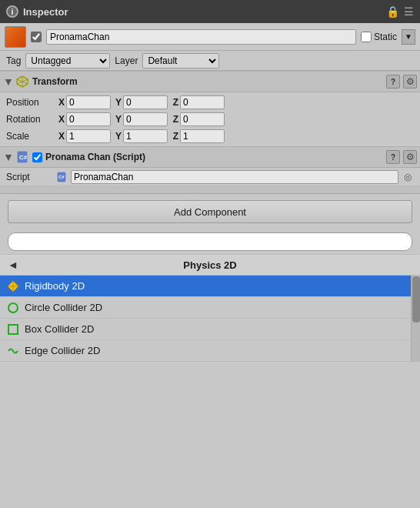 This screenshot has height=508, width=420. Describe the element at coordinates (117, 119) in the screenshot. I see `rotation-y-label: Y` at that location.